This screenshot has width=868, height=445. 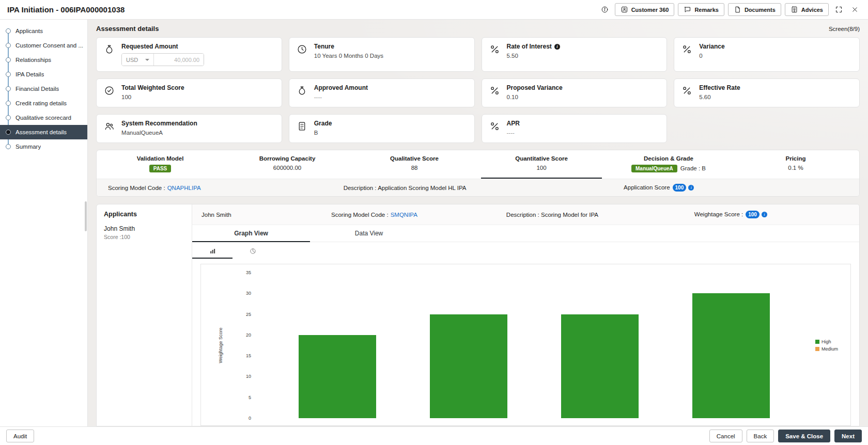 I want to click on summary-borrowing-capacity: Borrowing Capacity 600000.00, so click(x=287, y=164).